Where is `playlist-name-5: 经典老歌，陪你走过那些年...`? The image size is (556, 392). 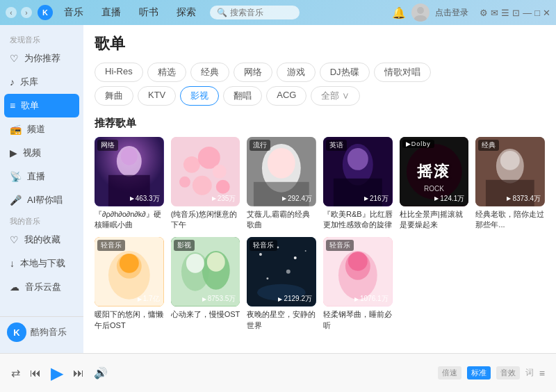 playlist-name-5: 经典老歌，陪你走过那些年... is located at coordinates (510, 220).